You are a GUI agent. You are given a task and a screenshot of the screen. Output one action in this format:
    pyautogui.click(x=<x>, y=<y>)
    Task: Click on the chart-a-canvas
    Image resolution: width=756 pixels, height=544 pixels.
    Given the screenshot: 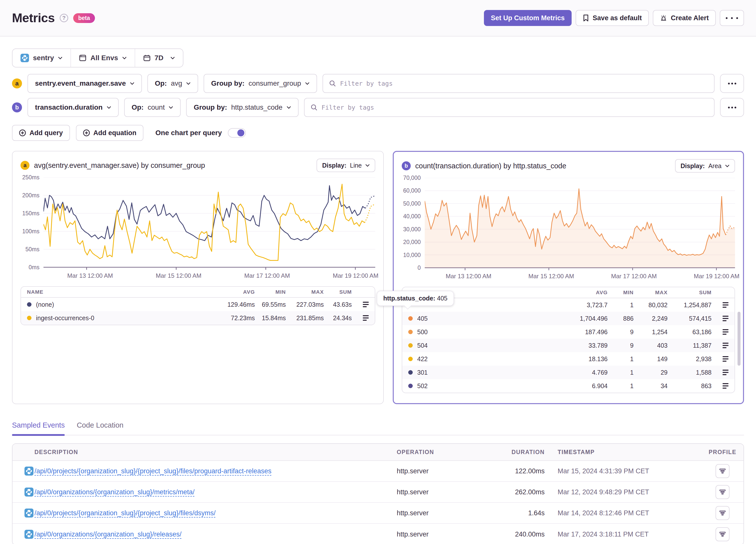 What is the action you would take?
    pyautogui.click(x=209, y=224)
    